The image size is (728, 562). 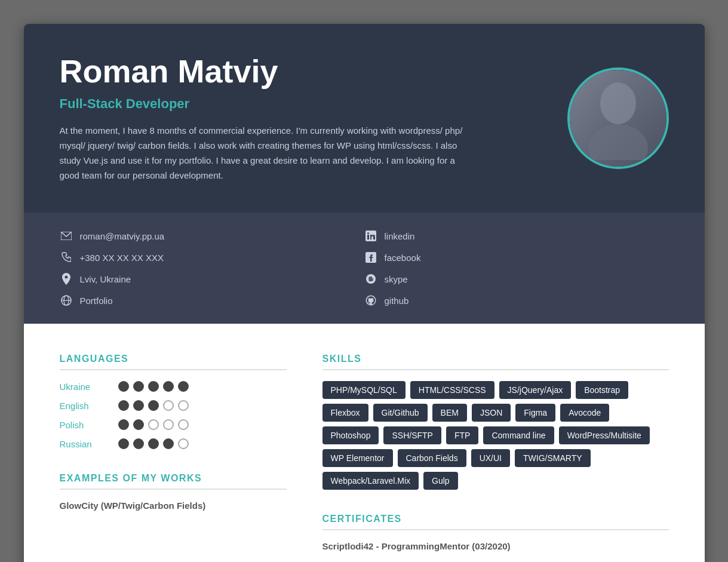 What do you see at coordinates (173, 362) in the screenshot?
I see `languages-title: LANGUAGES` at bounding box center [173, 362].